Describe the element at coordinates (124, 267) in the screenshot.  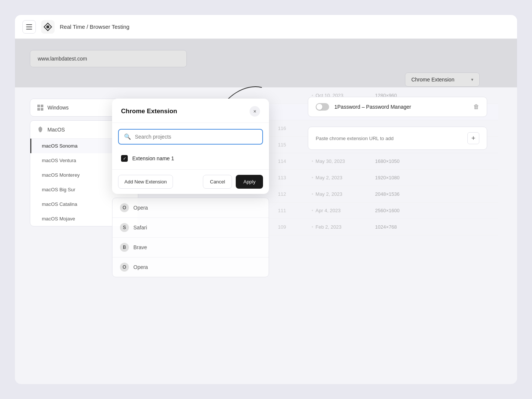
I see `opera2-icon: O` at that location.